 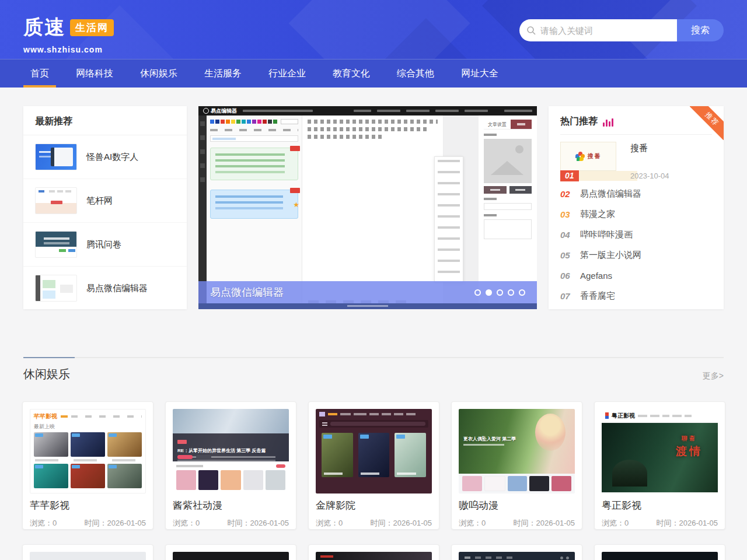 I want to click on hot-item: 08 BL之家, so click(x=636, y=308).